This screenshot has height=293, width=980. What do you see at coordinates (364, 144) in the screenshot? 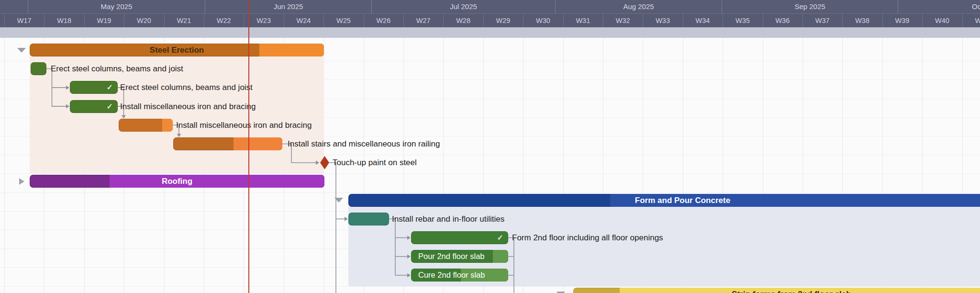
I see `task-label-install-stairs: Install stairs and miscellaneous iron ra…` at bounding box center [364, 144].